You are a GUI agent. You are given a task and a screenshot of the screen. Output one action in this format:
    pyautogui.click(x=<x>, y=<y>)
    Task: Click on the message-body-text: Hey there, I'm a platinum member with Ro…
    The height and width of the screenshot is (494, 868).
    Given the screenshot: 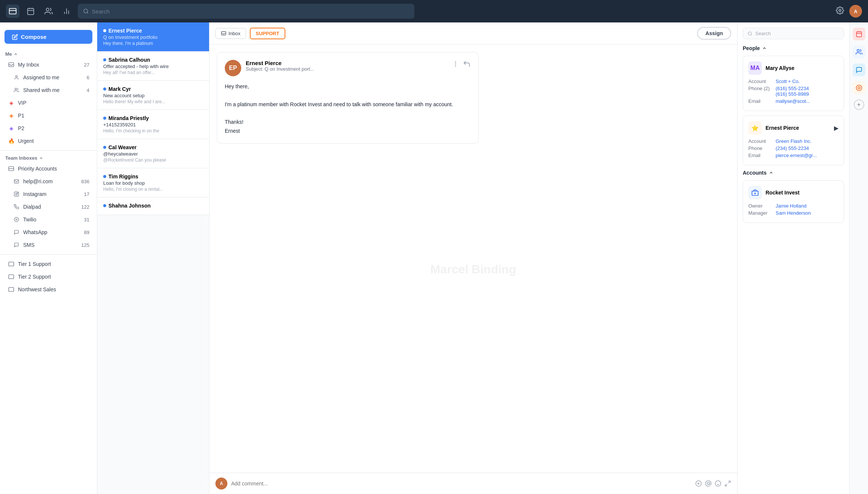 What is the action you would take?
    pyautogui.click(x=348, y=109)
    